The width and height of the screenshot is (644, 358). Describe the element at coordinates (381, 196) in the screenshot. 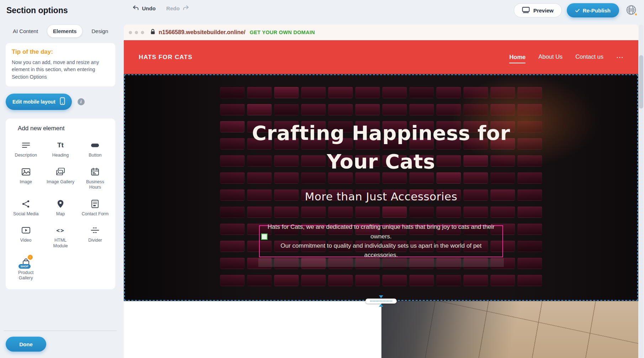

I see `hero-subheading: More than Just Accessories` at that location.